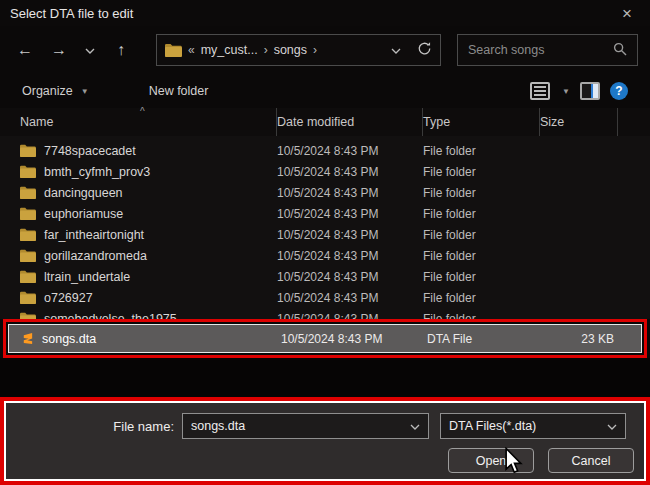  I want to click on table-row: far_intheairtonight 10/5/2024 8:43 PM Fi…, so click(325, 234).